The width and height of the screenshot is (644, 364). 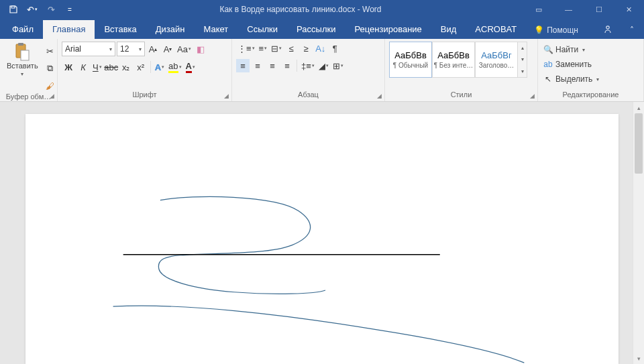 What do you see at coordinates (608, 32) in the screenshot?
I see `share-button` at bounding box center [608, 32].